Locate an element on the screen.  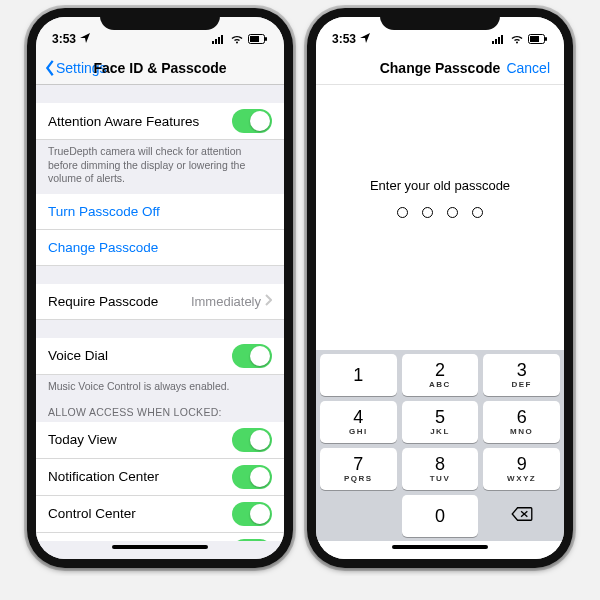
key-number: 8 is located at coordinates (440, 464).